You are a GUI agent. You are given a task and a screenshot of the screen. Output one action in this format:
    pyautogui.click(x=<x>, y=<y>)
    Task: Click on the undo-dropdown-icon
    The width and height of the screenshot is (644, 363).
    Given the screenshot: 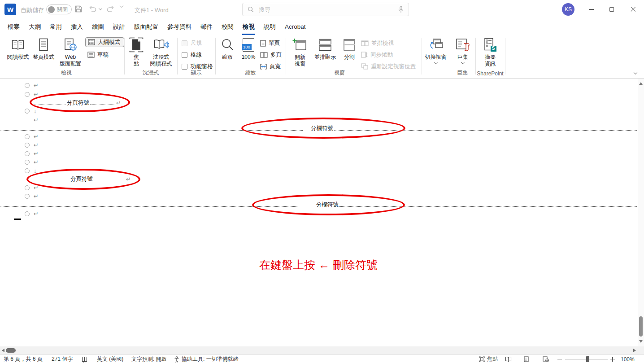 What is the action you would take?
    pyautogui.click(x=100, y=8)
    